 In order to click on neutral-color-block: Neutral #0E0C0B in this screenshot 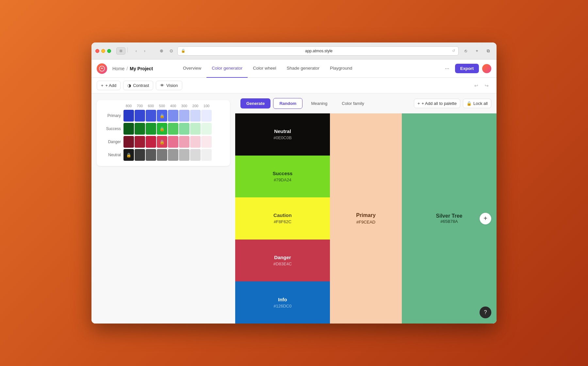, I will do `click(283, 135)`.